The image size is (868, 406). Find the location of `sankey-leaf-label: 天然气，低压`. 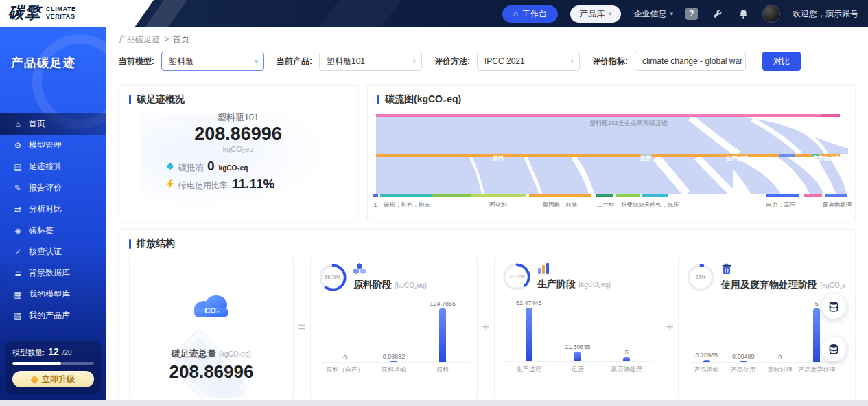

sankey-leaf-label: 天然气，低压 is located at coordinates (662, 205).